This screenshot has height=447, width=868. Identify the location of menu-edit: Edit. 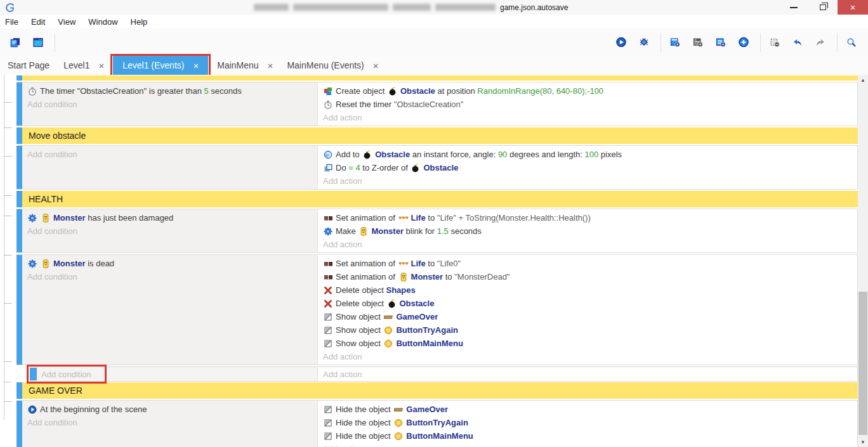
(38, 22).